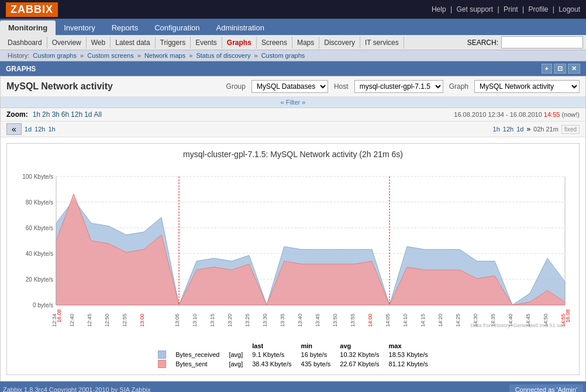  I want to click on footer-connected: Connected as 'Admin', so click(546, 388).